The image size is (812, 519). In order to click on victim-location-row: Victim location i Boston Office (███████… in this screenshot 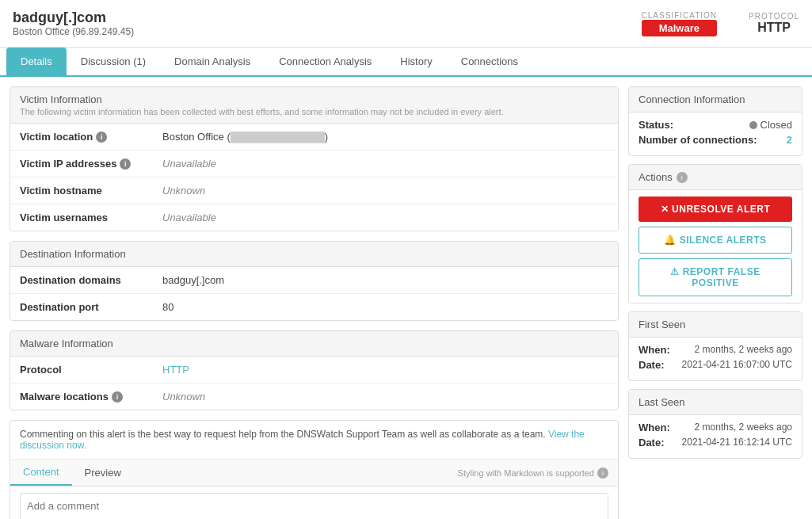, I will do `click(314, 137)`.